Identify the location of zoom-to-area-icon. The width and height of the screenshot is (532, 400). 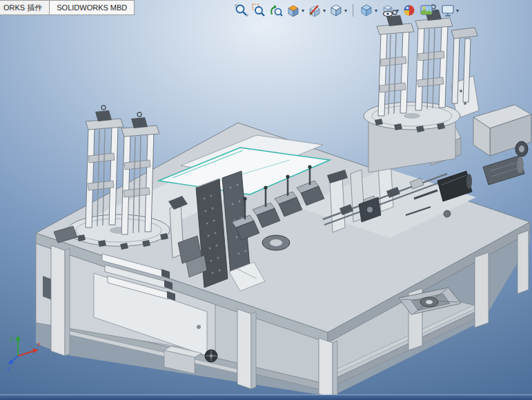
(259, 10).